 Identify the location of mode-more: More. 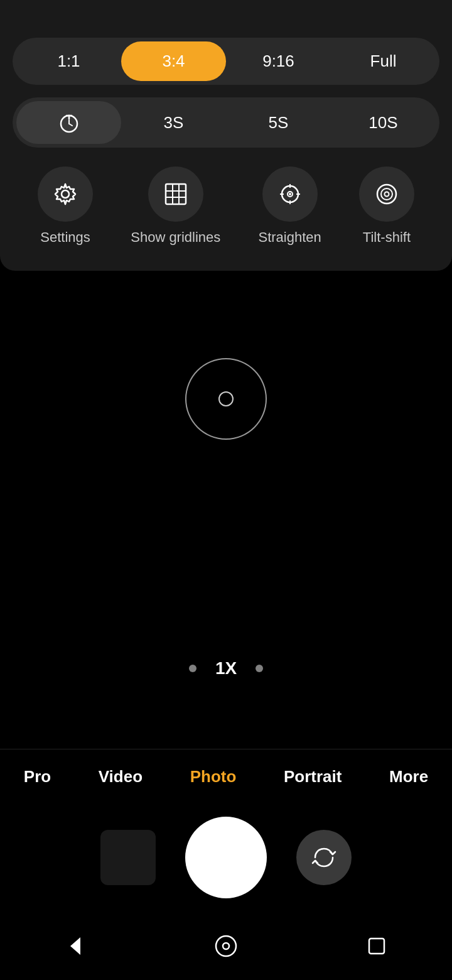
(409, 776).